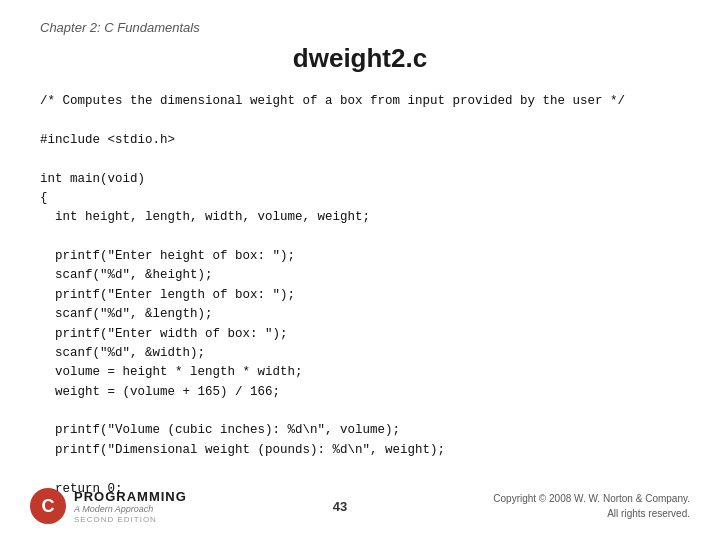 The width and height of the screenshot is (720, 540). What do you see at coordinates (48, 506) in the screenshot?
I see `logo-c-circle: C` at bounding box center [48, 506].